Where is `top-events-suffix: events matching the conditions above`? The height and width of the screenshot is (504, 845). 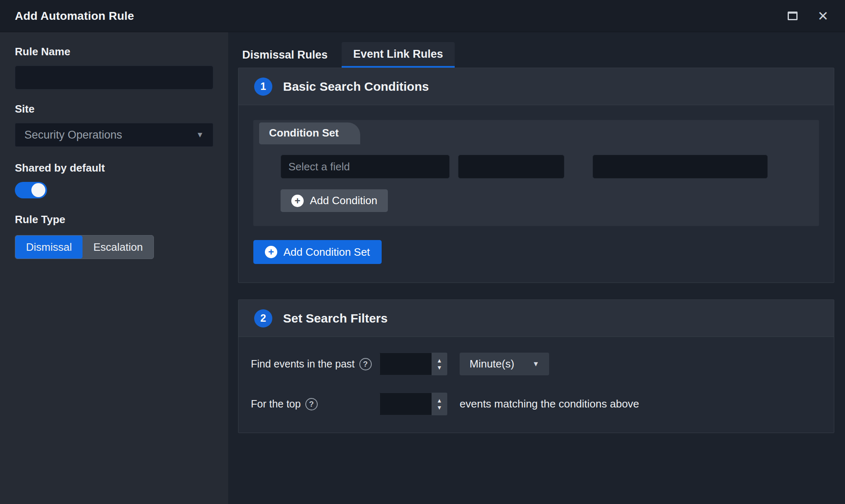 top-events-suffix: events matching the conditions above is located at coordinates (550, 404).